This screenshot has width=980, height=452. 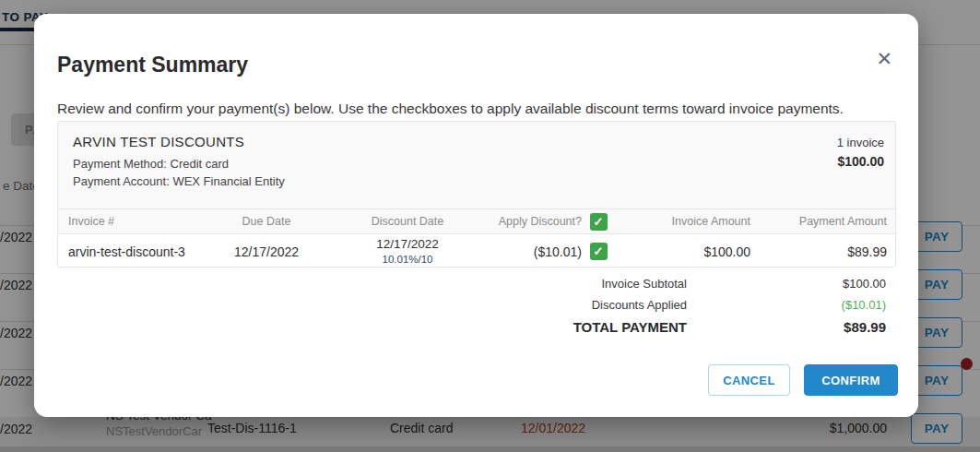 I want to click on header-due-date: Due Date, so click(x=266, y=221).